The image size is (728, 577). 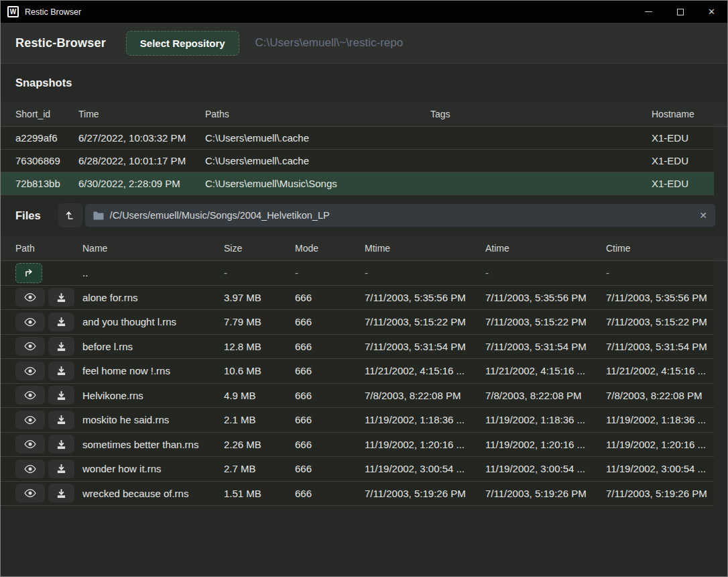 I want to click on file-ctime: 11/21/2002, 4:15:16 ..., so click(x=657, y=370).